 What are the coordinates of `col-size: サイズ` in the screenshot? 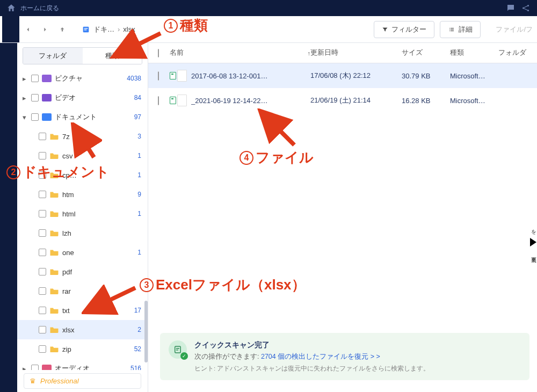 It's located at (426, 53).